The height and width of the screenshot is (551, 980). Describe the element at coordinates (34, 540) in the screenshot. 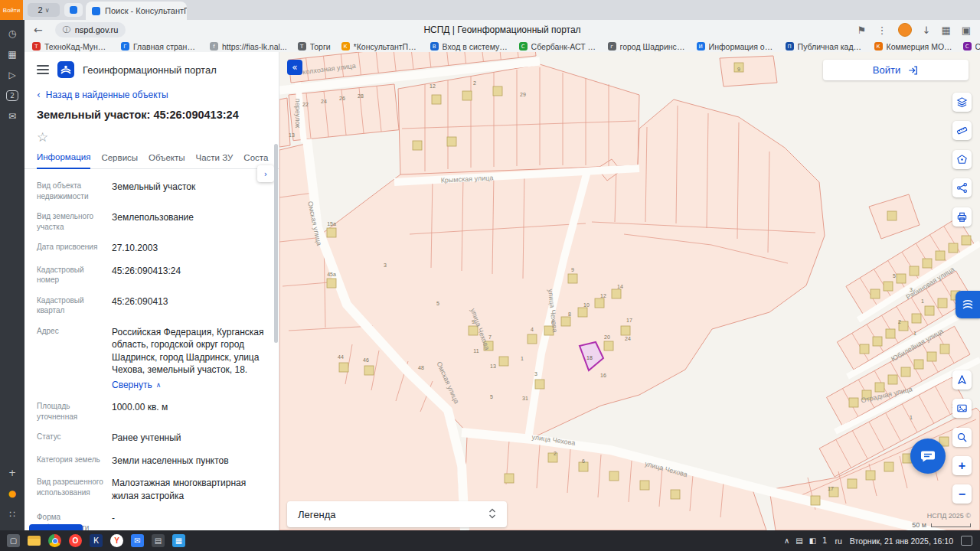

I see `taskbar-explorer` at that location.